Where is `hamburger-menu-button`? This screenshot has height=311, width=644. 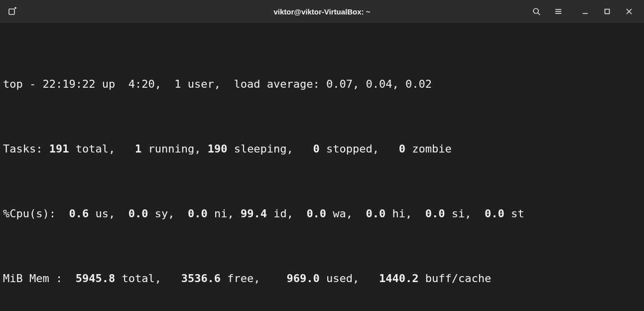 hamburger-menu-button is located at coordinates (558, 11).